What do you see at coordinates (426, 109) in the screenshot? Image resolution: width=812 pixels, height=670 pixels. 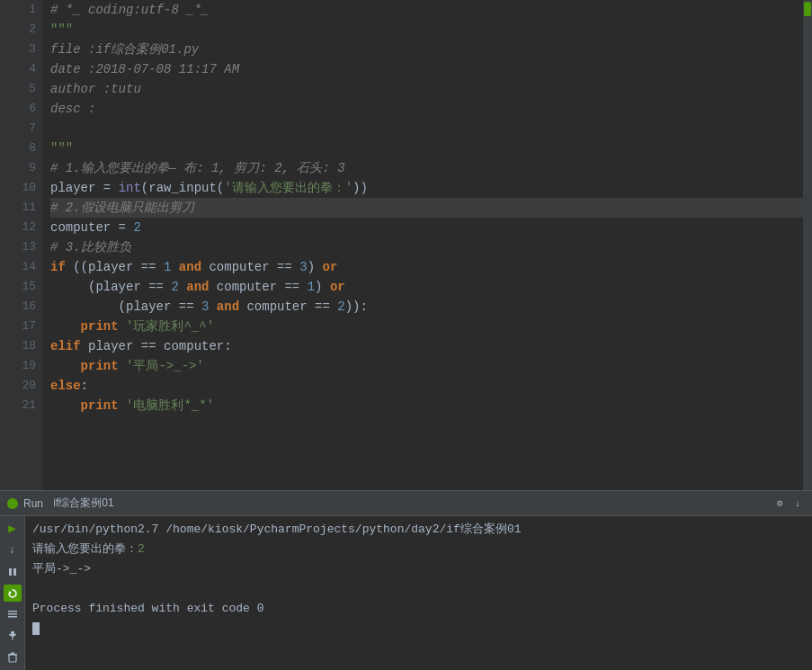 I see `code-line-6: desc :` at bounding box center [426, 109].